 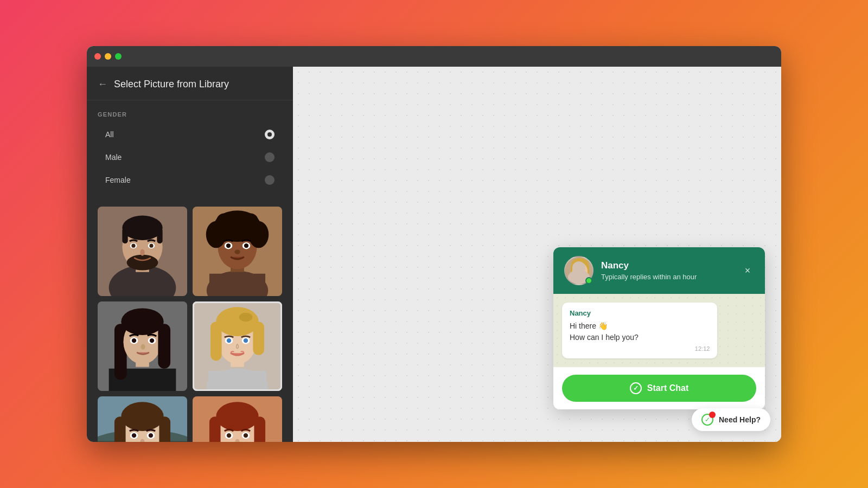 I want to click on gender-male-radio, so click(x=270, y=157).